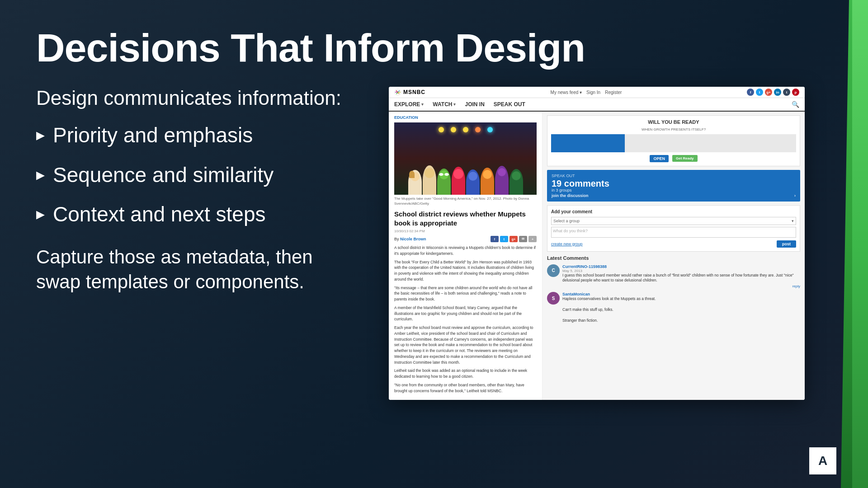  Describe the element at coordinates (509, 104) in the screenshot. I see `nav-speak-out: Speak Out` at that location.